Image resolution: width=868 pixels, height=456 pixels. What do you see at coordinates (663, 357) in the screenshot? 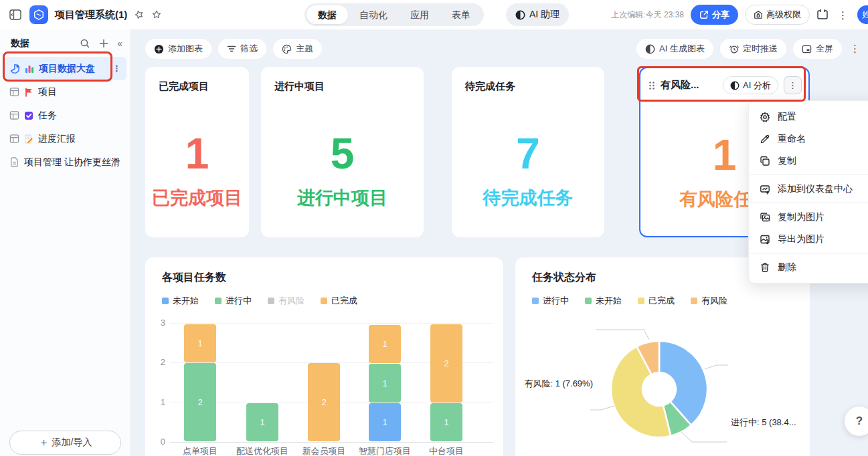
I see `donut-chart-card: 任务状态分布 进行中未开始已完成有风险 有风险: 1 (7.69%) 进行中: …` at bounding box center [663, 357].